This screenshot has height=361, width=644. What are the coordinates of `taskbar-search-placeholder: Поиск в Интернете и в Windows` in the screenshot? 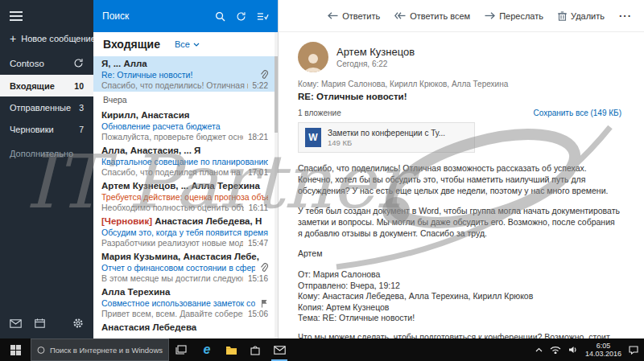 It's located at (106, 351).